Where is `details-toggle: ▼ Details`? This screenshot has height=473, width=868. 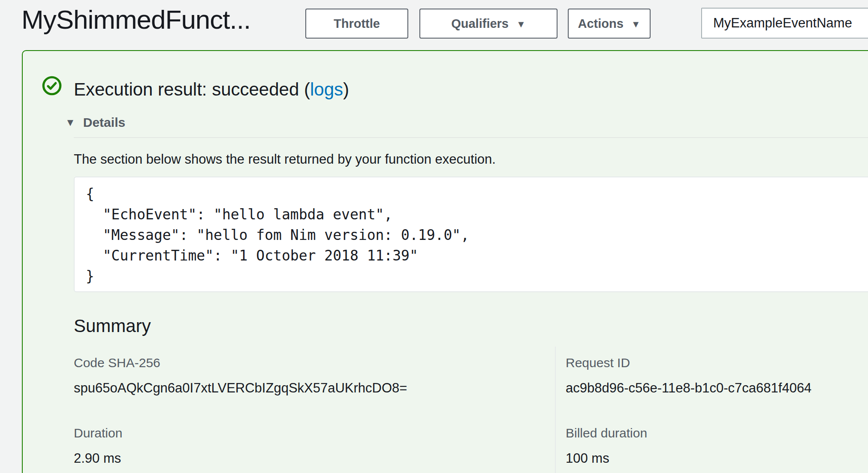 details-toggle: ▼ Details is located at coordinates (95, 123).